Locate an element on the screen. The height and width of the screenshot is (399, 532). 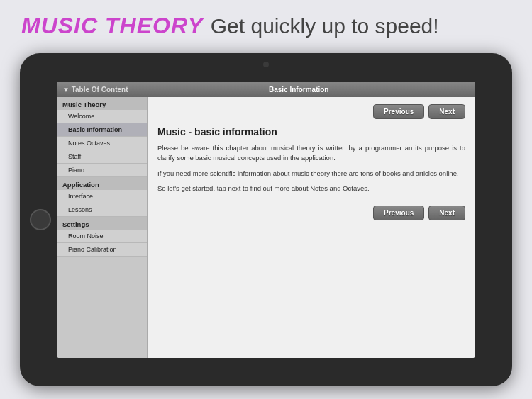
page-title: Basic Information is located at coordinates (299, 89).